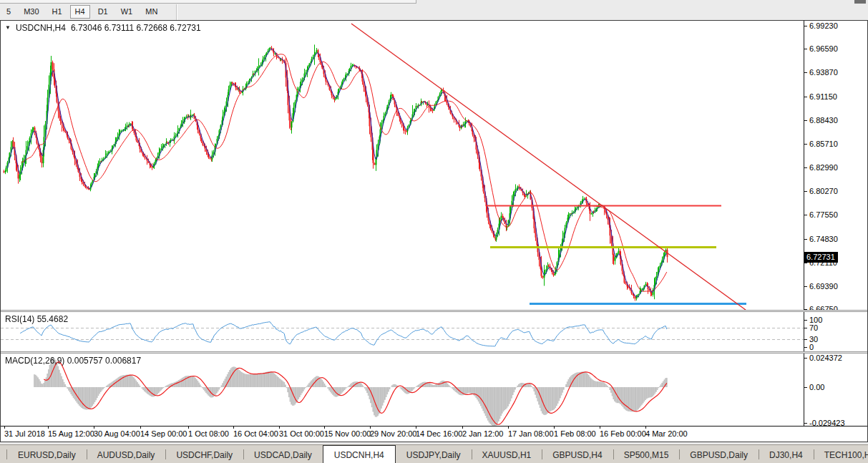 Image resolution: width=868 pixels, height=463 pixels. I want to click on rsi-axis-label: 70, so click(814, 328).